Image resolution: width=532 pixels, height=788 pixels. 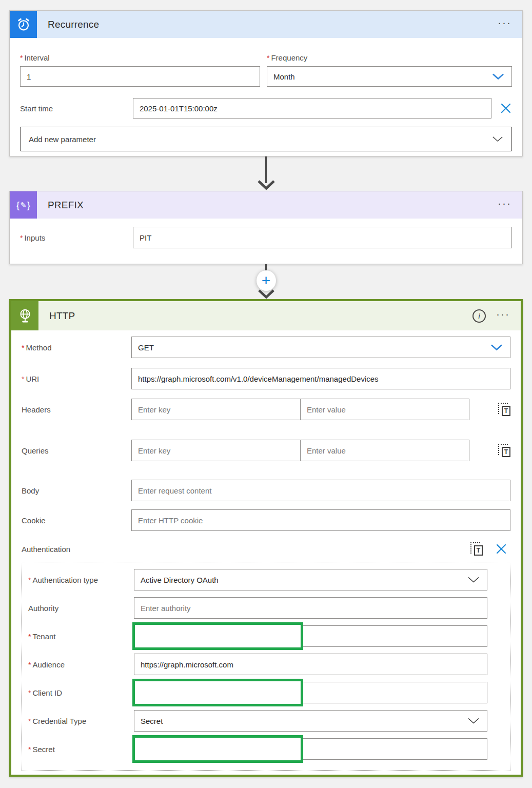 I want to click on prefix-title: PREFIX, so click(x=66, y=205).